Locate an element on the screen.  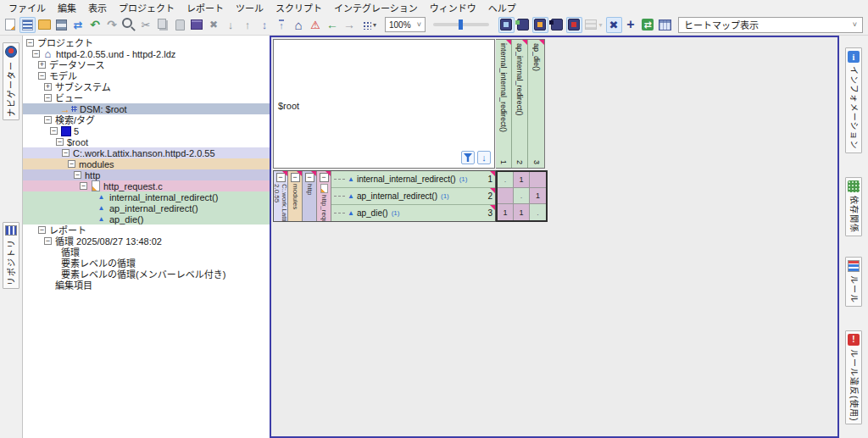
redo-icon is located at coordinates (112, 25).